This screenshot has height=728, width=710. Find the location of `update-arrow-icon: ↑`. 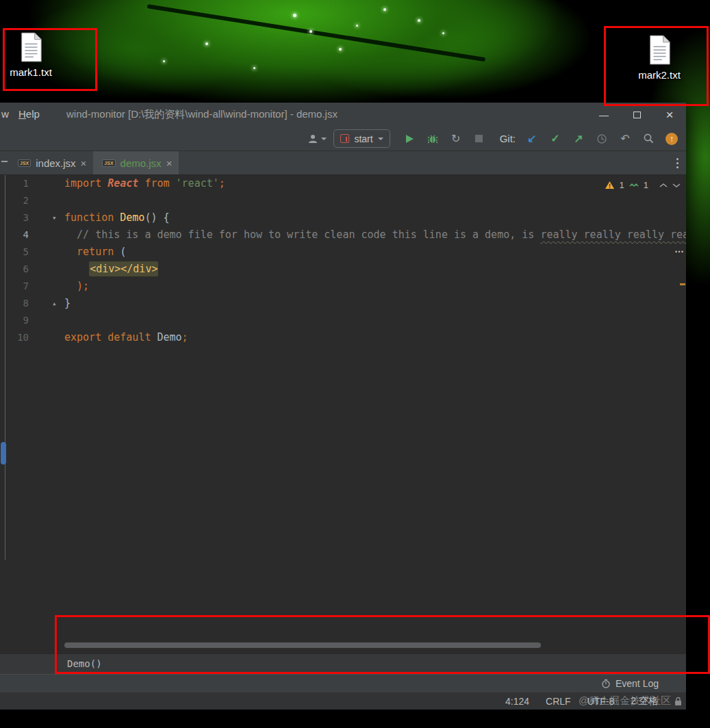

update-arrow-icon: ↑ is located at coordinates (672, 139).